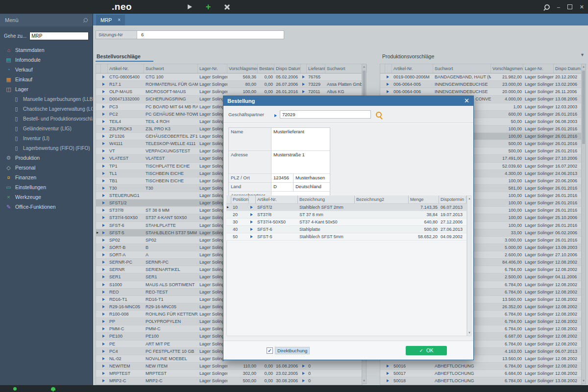 The width and height of the screenshot is (588, 392). I want to click on maximize-button, so click(570, 7).